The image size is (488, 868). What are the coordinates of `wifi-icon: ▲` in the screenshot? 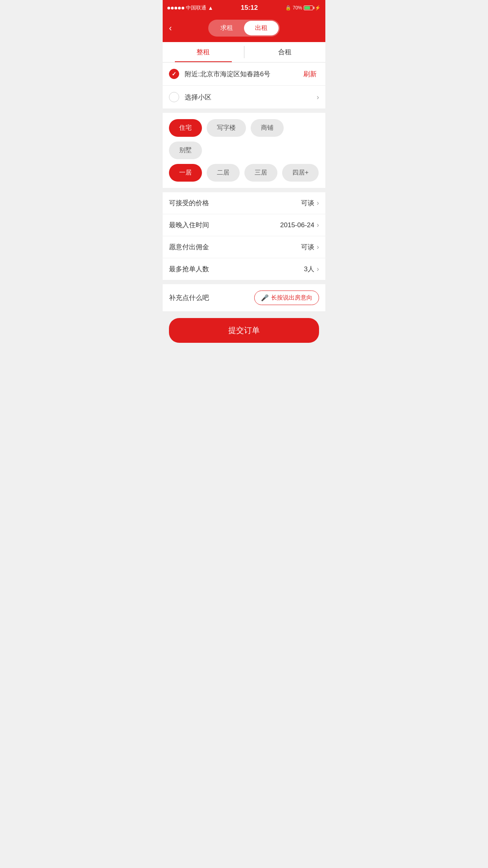 It's located at (211, 8).